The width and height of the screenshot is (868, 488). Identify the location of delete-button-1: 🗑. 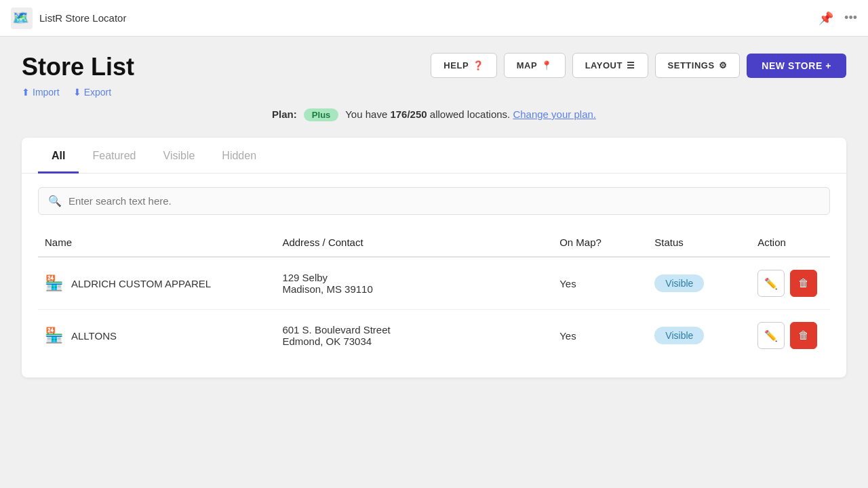
(804, 336).